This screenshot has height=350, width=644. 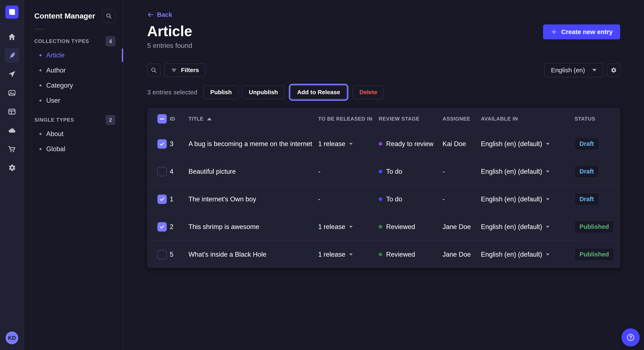 I want to click on home-icon, so click(x=12, y=37).